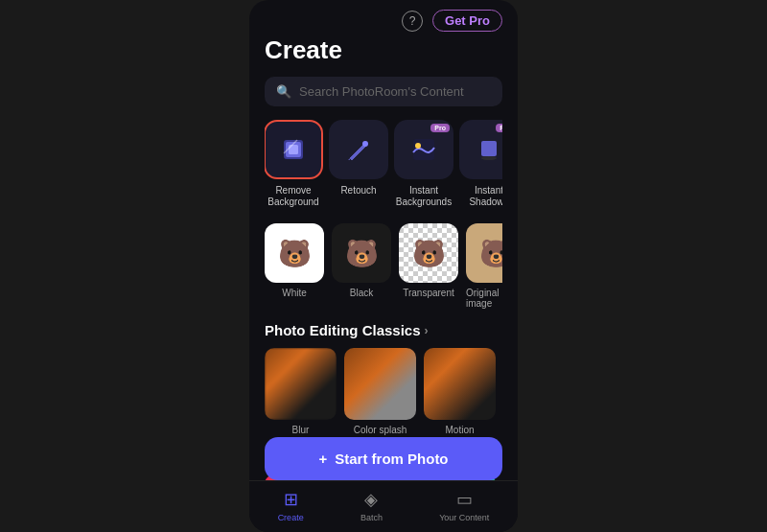  What do you see at coordinates (384, 458) in the screenshot?
I see `start-from-photo-button: + Start from Photo` at bounding box center [384, 458].